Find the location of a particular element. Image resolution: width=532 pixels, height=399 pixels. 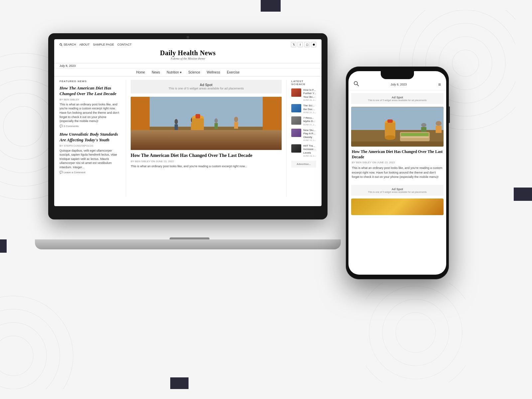

sidebar-item-4: New Stu... Play A R... Obesity JUNE 13, … is located at coordinates (304, 135).